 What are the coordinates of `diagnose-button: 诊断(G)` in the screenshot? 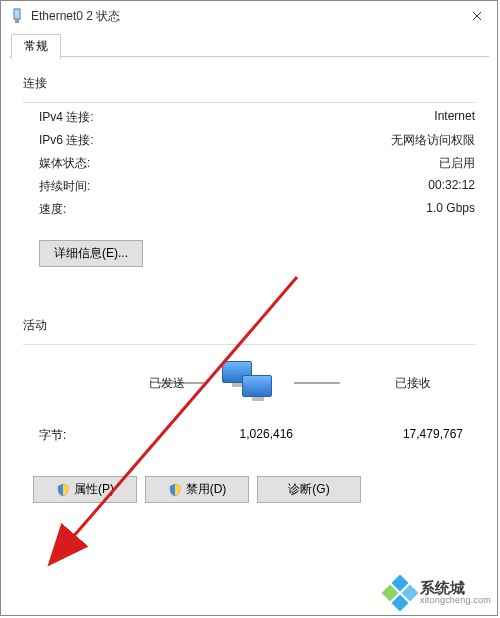 It's located at (309, 490).